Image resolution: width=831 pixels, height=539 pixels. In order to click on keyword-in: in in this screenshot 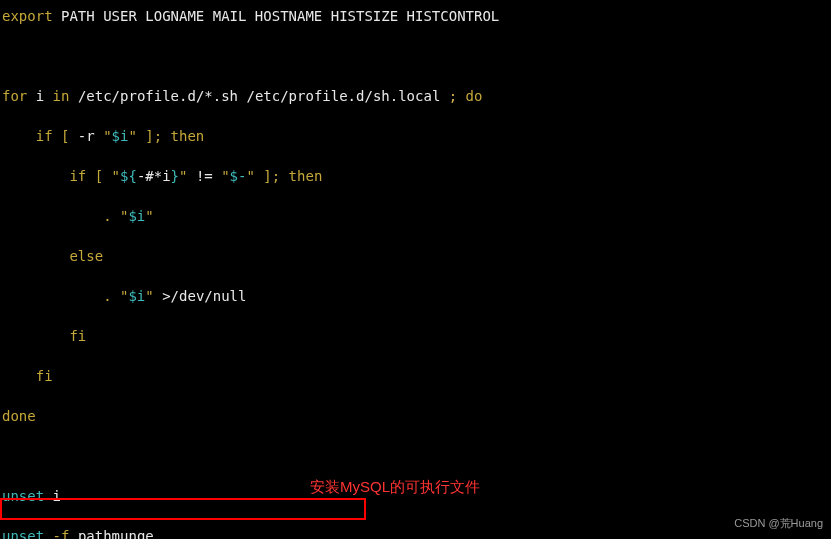, I will do `click(62, 96)`.